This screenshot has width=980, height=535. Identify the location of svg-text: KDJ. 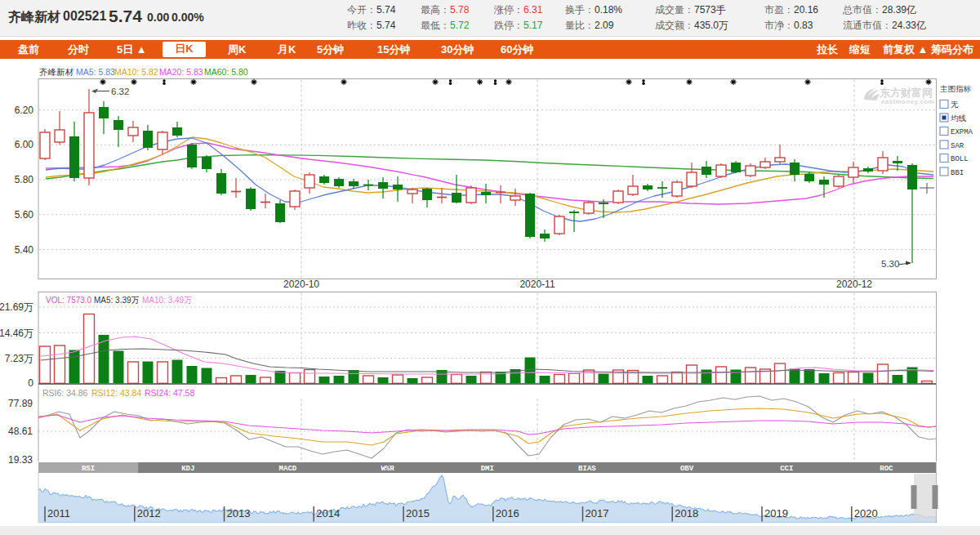
(188, 469).